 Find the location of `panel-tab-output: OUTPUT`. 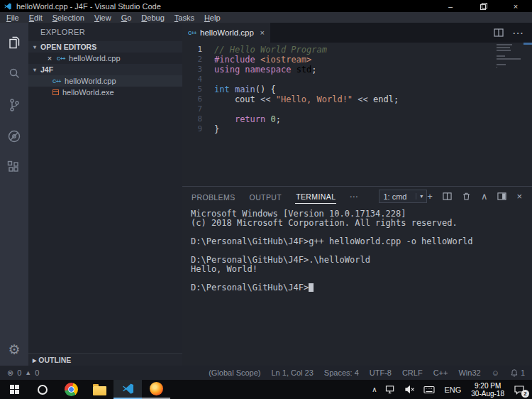

panel-tab-output: OUTPUT is located at coordinates (266, 197).